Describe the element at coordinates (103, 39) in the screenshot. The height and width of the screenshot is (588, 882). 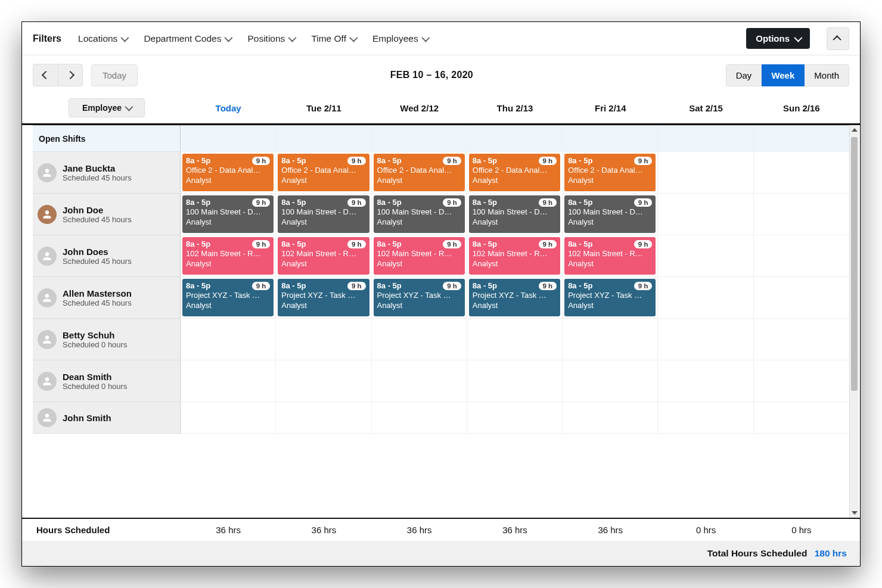
I see `filter-locations: Locations` at that location.